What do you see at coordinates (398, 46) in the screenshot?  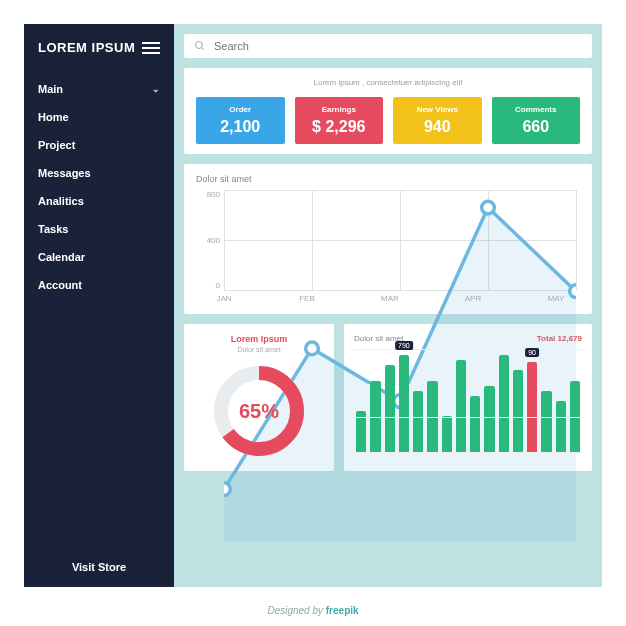 I see `search-input` at bounding box center [398, 46].